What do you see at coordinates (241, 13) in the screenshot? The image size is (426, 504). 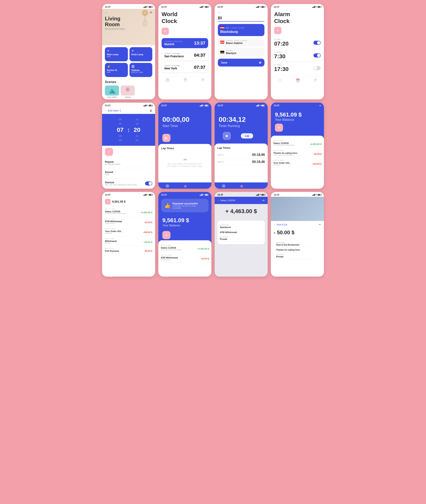 I see `search-nav: ←` at bounding box center [241, 13].